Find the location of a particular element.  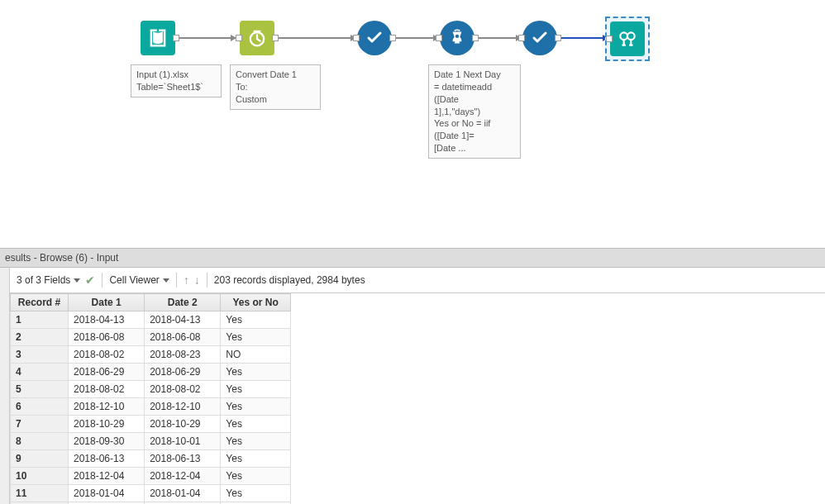

sort-desc-icon: ↓ is located at coordinates (197, 280).